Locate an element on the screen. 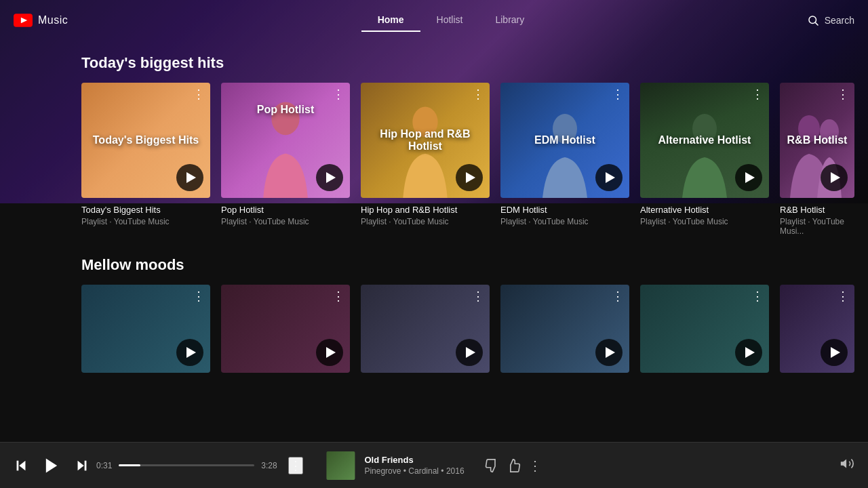 Image resolution: width=868 pixels, height=488 pixels. navbar: Music Home Hotlist Library Search is located at coordinates (434, 20).